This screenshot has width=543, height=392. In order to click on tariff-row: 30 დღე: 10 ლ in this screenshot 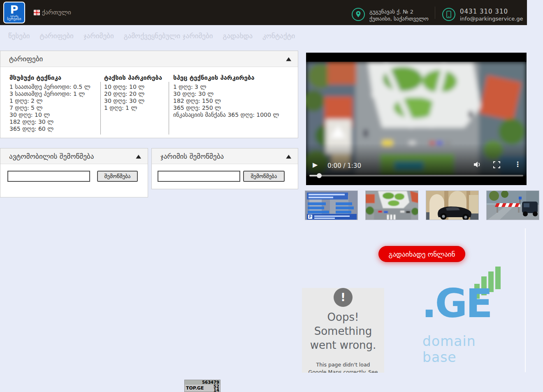, I will do `click(50, 115)`.